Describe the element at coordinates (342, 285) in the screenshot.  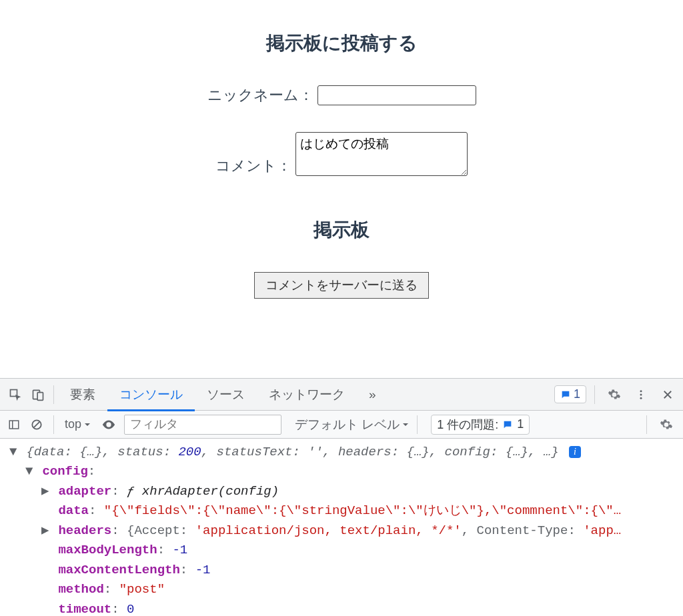
I see `submit-button: コメントをサーバーに送る` at that location.